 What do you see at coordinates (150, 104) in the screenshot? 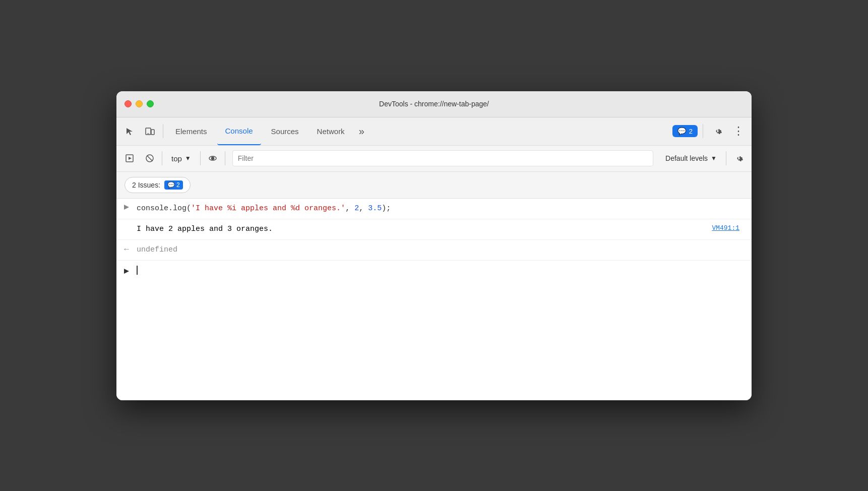
I see `maximize-button` at bounding box center [150, 104].